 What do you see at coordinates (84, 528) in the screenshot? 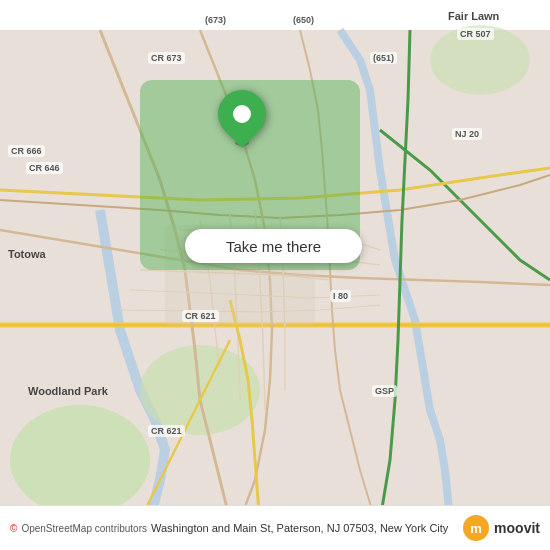
I see `osm-copyright-text: OpenStreetMap contributors` at bounding box center [84, 528].